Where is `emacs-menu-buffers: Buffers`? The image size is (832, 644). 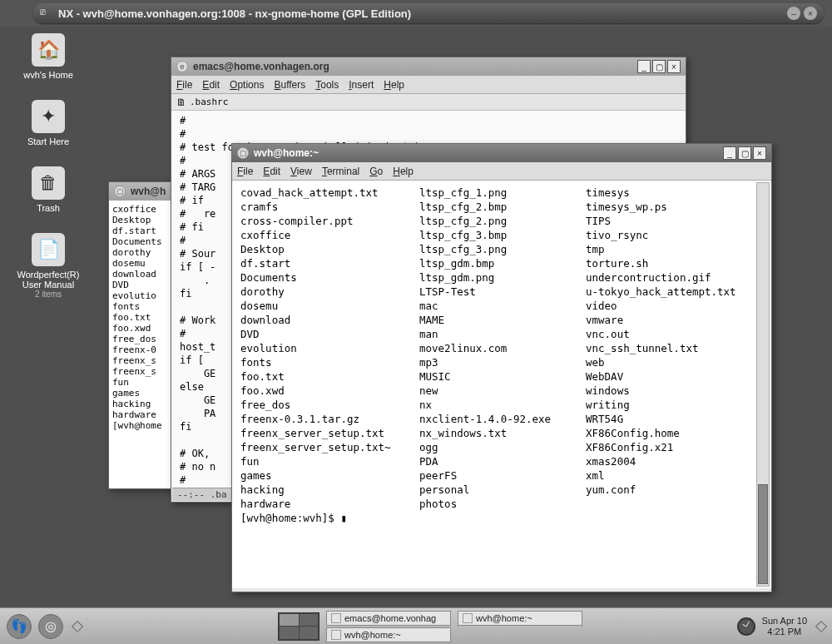 emacs-menu-buffers: Buffers is located at coordinates (290, 85).